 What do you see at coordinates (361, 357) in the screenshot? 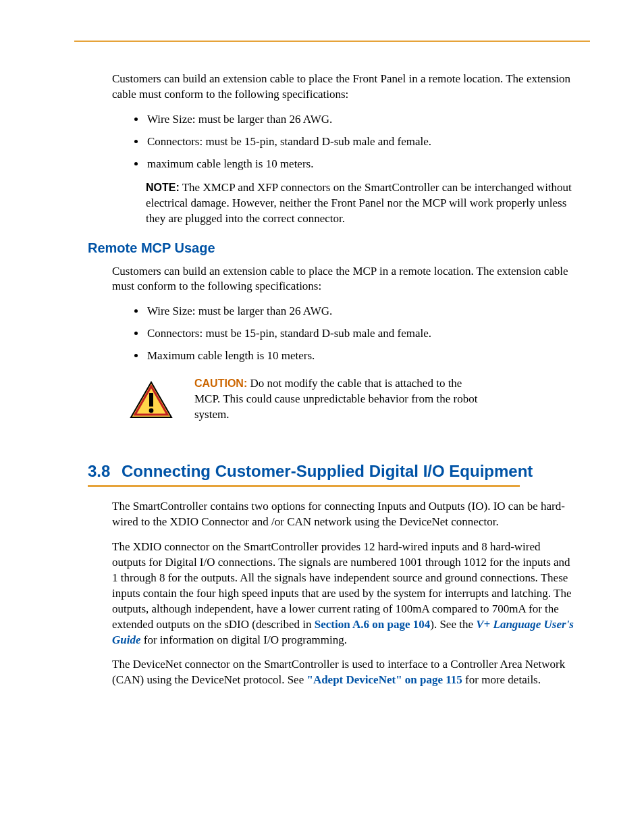
I see `list-item: Maximum cable length is 10 meters.` at bounding box center [361, 357].